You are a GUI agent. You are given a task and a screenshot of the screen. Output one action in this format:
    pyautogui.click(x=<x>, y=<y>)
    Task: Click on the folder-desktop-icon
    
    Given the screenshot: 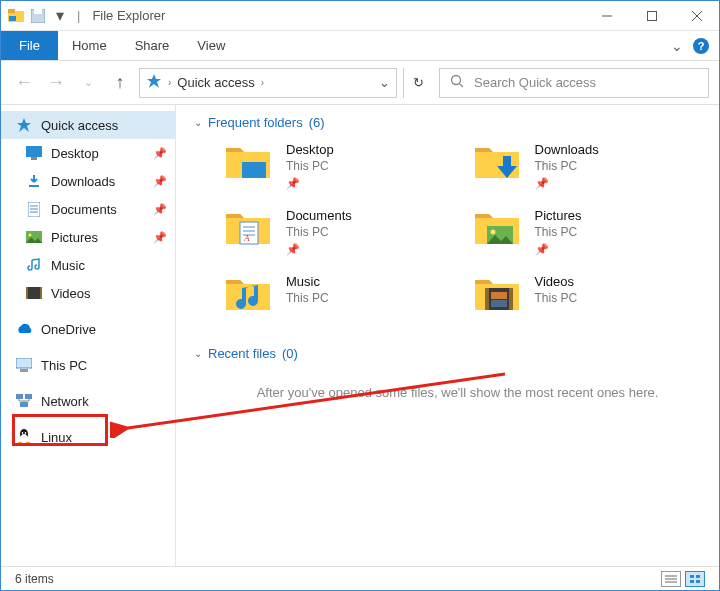 What is the action you would take?
    pyautogui.click(x=248, y=164)
    